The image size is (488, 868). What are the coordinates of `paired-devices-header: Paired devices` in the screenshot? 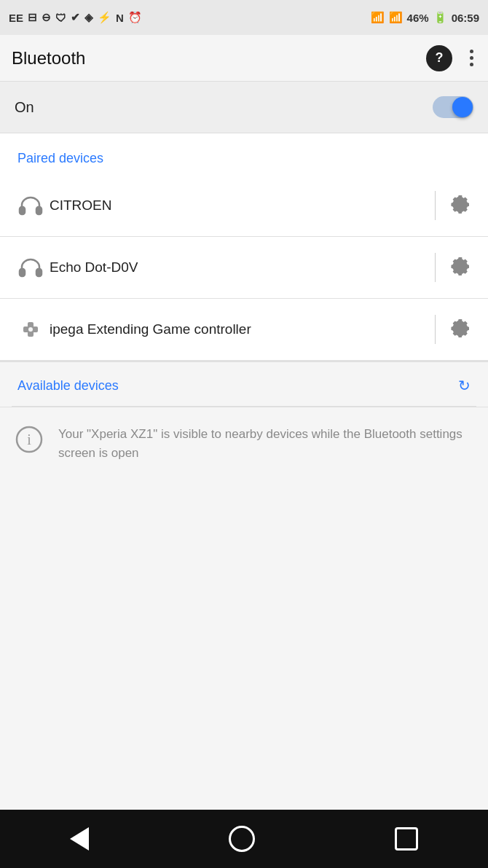 It's located at (244, 155).